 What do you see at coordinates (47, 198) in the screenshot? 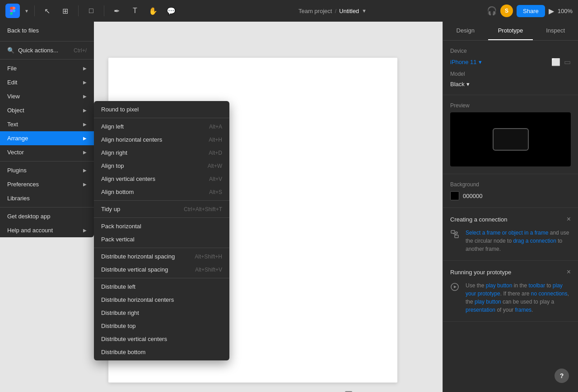
I see `menu-item-libraries: Libraries` at bounding box center [47, 198].